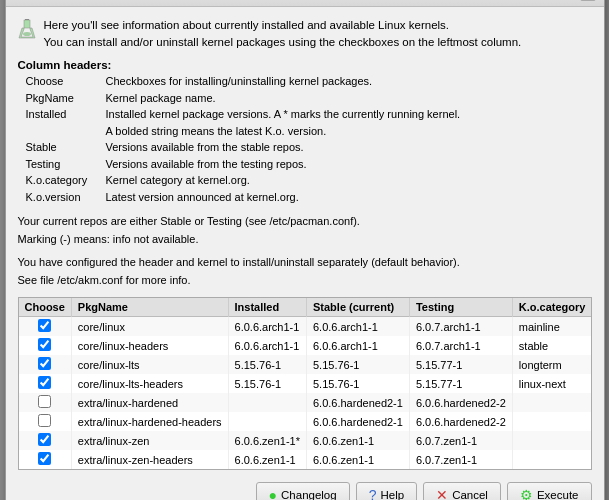  I want to click on info-text: Here you'll see information about curren…, so click(283, 34).